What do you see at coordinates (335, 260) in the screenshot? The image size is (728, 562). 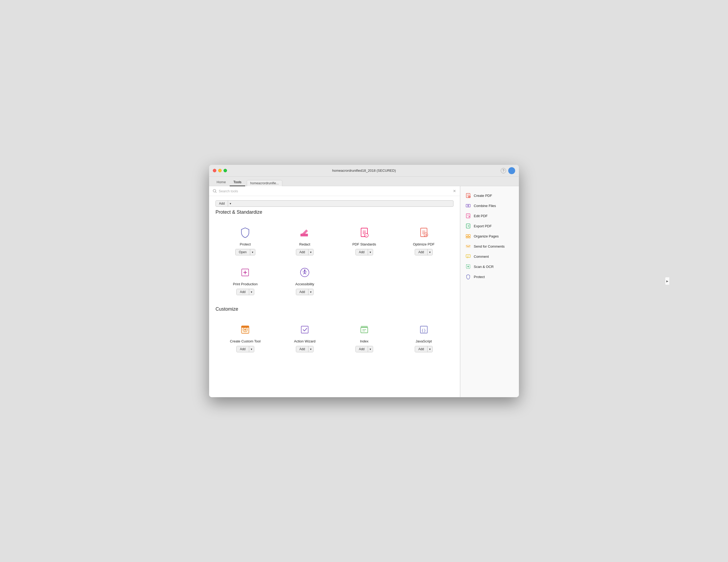 I see `tool-grid-protect: Protect Open ▾` at bounding box center [335, 260].